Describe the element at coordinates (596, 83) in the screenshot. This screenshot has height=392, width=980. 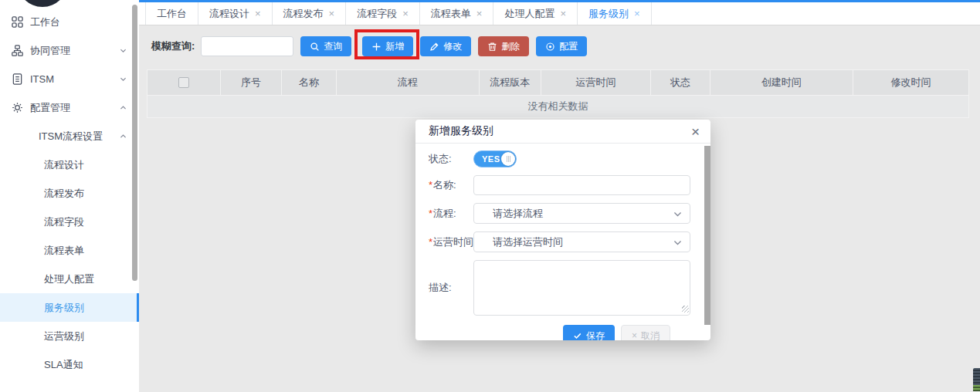
I see `column-header-op-time: 运营时间` at that location.